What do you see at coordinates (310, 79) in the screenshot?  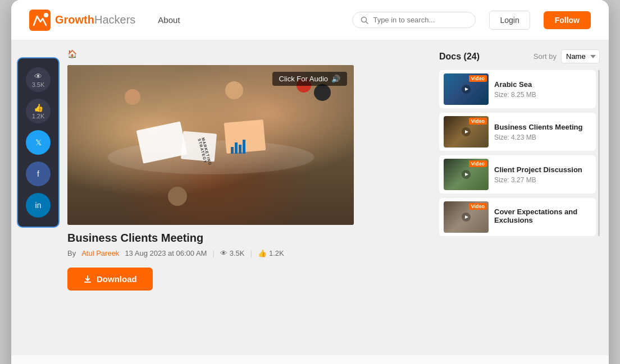 I see `audio-badge: Click For Audio 🔊` at bounding box center [310, 79].